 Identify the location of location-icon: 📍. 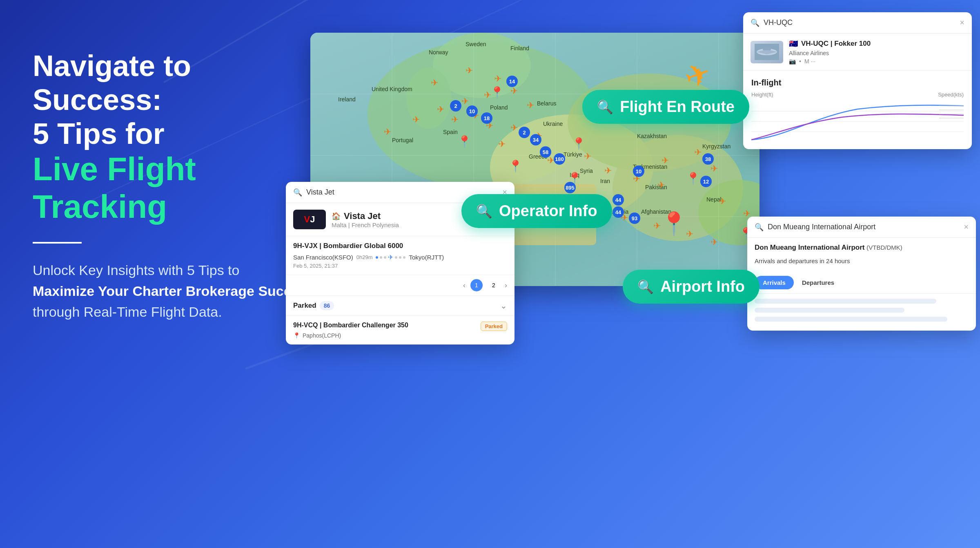
(296, 336).